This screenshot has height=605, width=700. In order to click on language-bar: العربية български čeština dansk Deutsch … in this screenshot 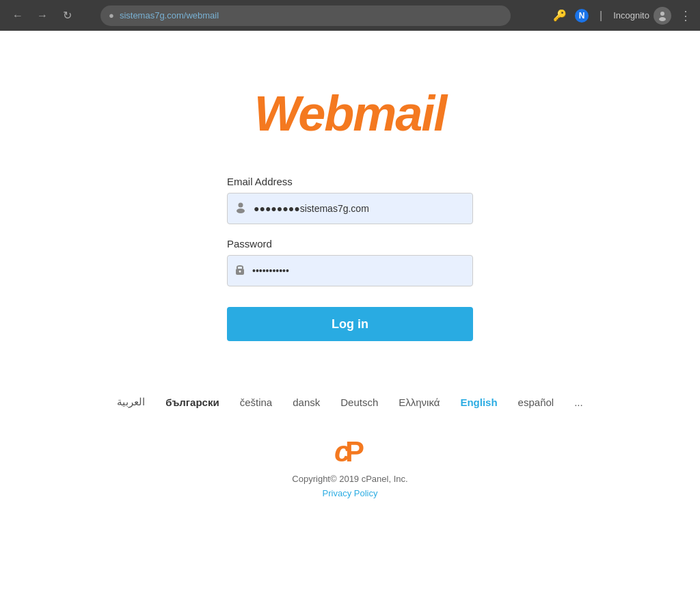, I will do `click(350, 402)`.